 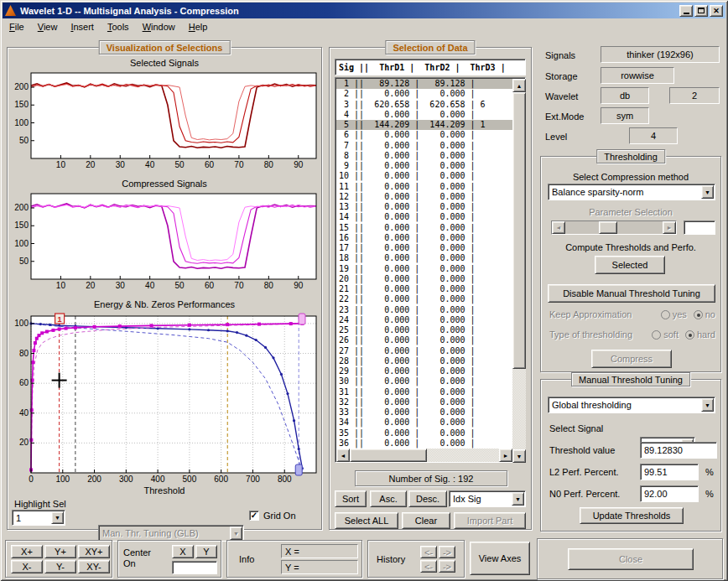 I want to click on global-thresholding-dropdown: Global thresholding ▼, so click(x=632, y=405).